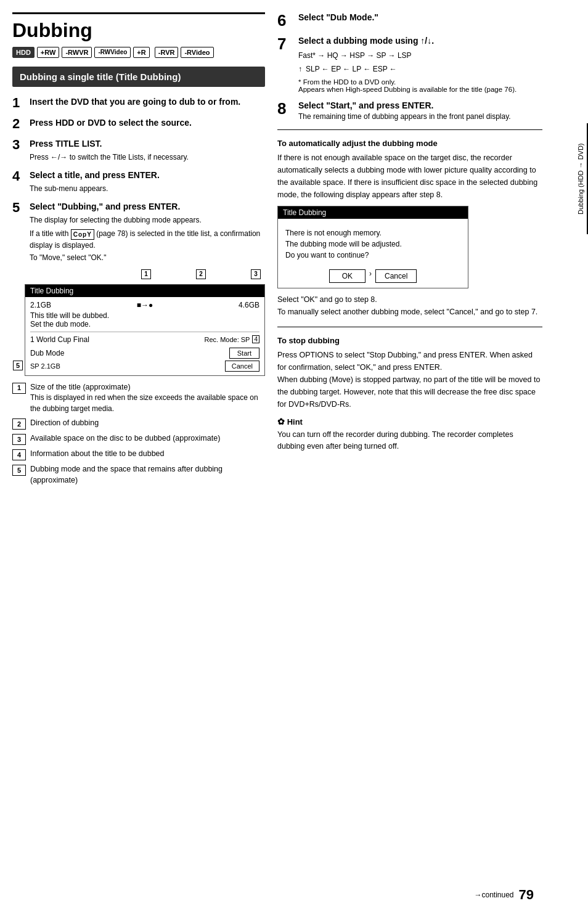 This screenshot has width=588, height=914. I want to click on sidebar: Dubbing (HDD → DVD), so click(576, 457).